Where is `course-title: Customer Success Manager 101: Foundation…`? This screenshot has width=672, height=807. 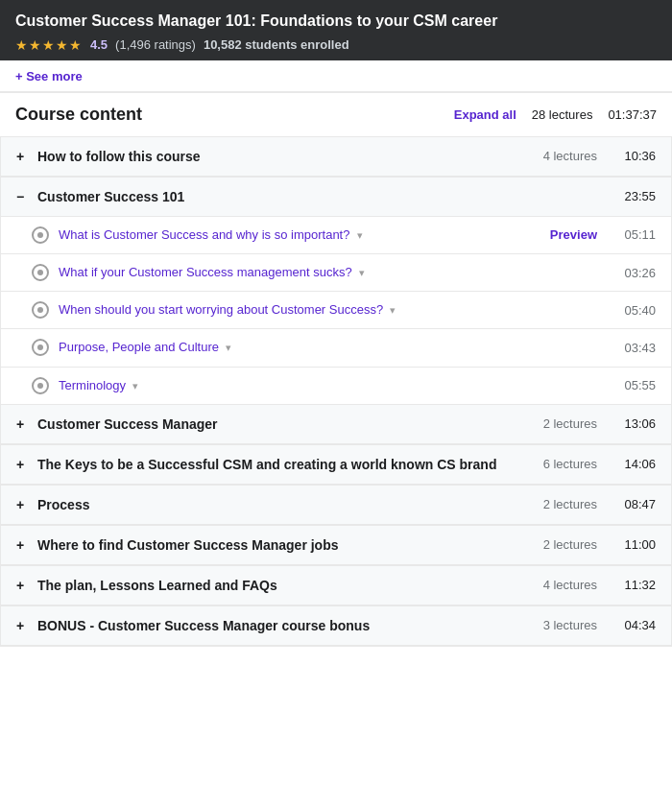
course-title: Customer Success Manager 101: Foundation… is located at coordinates (336, 21).